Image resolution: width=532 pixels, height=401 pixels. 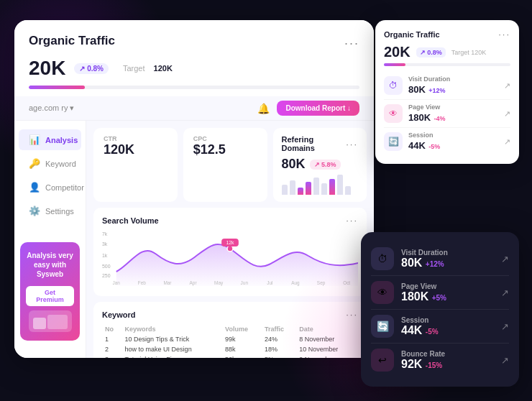 I want to click on rmc-stat-icon: ⏱, so click(x=393, y=86).